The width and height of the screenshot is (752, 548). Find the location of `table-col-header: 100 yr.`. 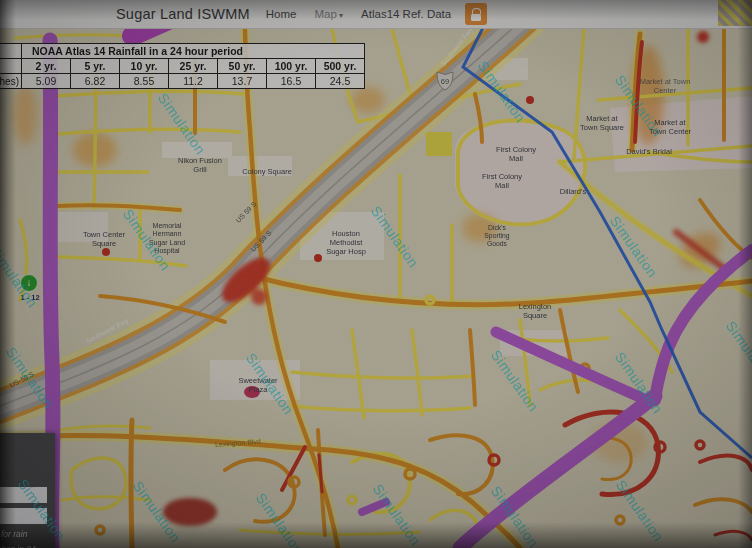

table-col-header: 100 yr. is located at coordinates (292, 66).